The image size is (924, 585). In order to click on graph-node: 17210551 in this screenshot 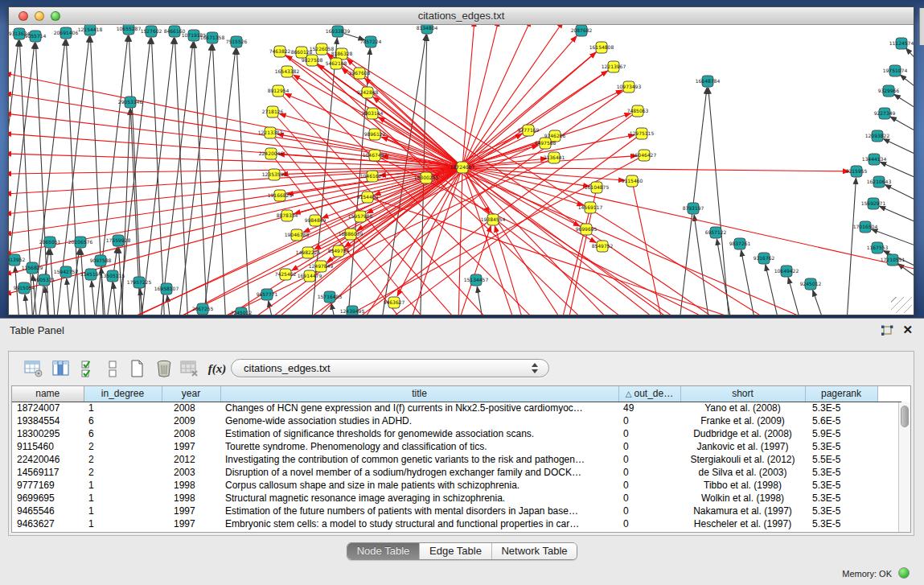, I will do `click(893, 260)`.